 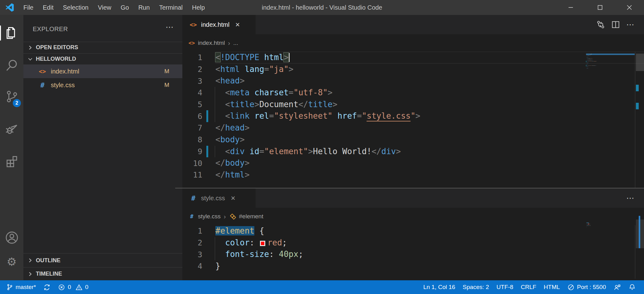 I want to click on code-line: 7</head>, so click(x=413, y=128).